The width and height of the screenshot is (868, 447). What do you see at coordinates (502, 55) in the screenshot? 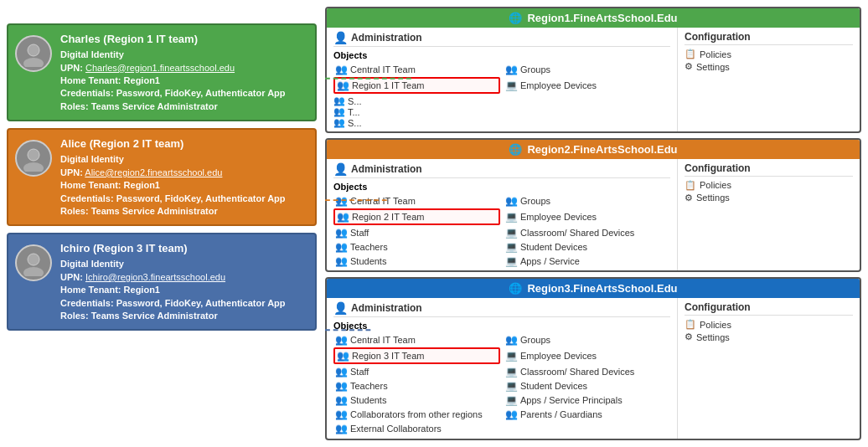
I see `region1-objects-label: Objects` at bounding box center [502, 55].